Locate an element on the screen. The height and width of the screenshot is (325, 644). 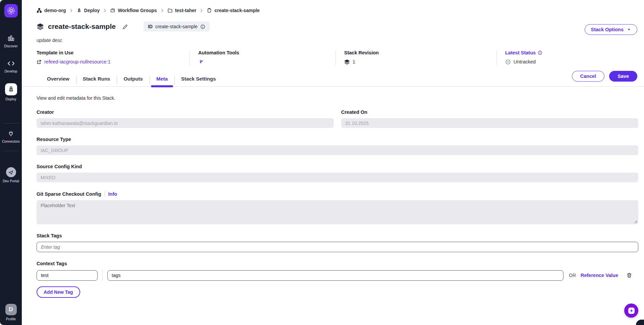
title-row: create-stack-sample ID create-stack-samp… is located at coordinates (337, 27).